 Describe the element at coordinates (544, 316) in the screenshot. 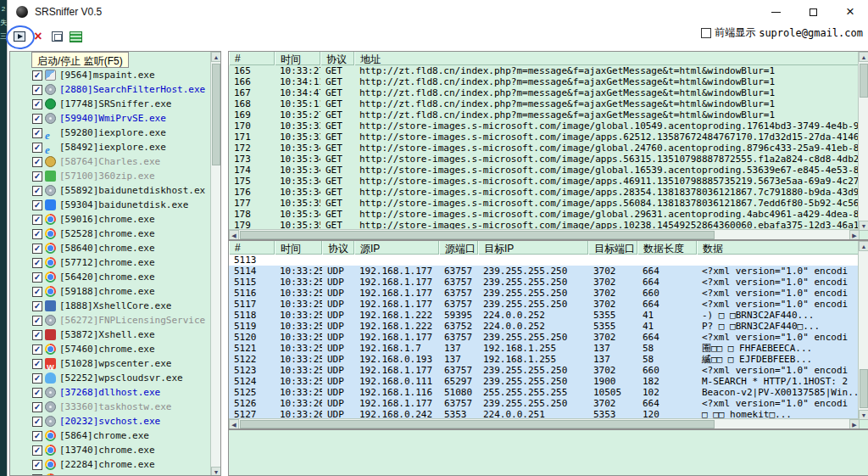

I see `table-row: 511810:33:25UDP192.168.1.22259395224.0.0…` at that location.